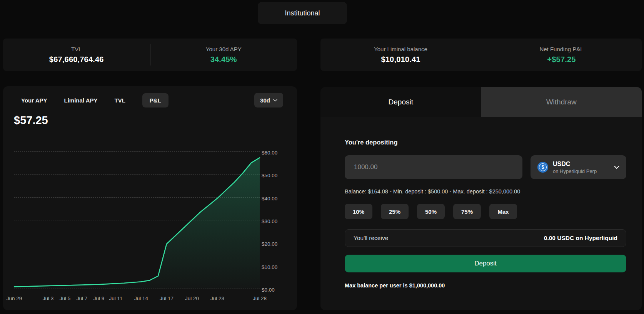 The image size is (644, 314). Describe the element at coordinates (65, 298) in the screenshot. I see `x-axis-tick: Jul 5` at that location.